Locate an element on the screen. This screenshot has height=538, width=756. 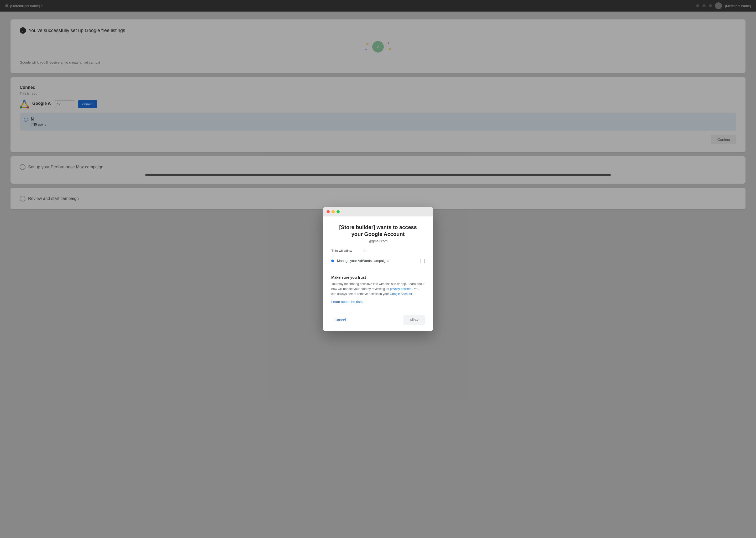
permission-text: Manage your AdWords campaigns is located at coordinates (377, 261).